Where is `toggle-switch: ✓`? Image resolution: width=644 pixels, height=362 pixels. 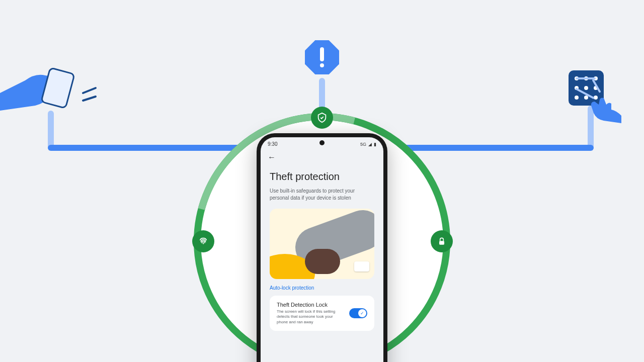
toggle-switch: ✓ is located at coordinates (358, 313).